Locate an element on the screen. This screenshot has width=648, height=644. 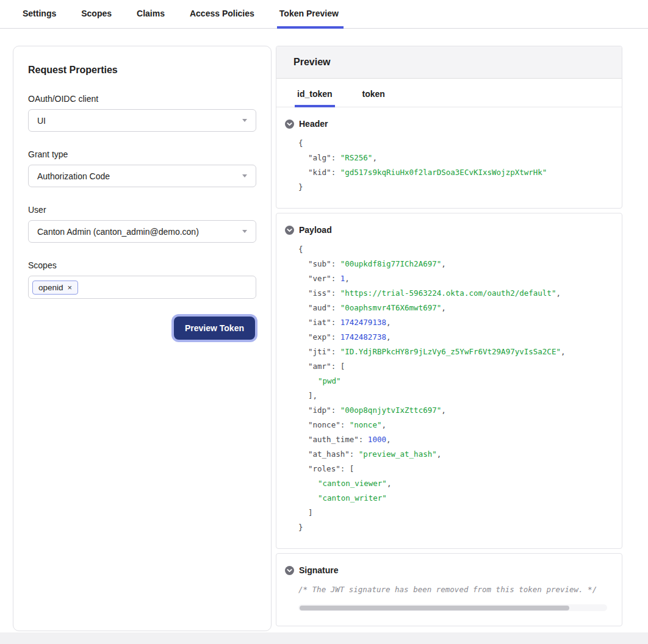
oauth-client-value: UI is located at coordinates (41, 121).